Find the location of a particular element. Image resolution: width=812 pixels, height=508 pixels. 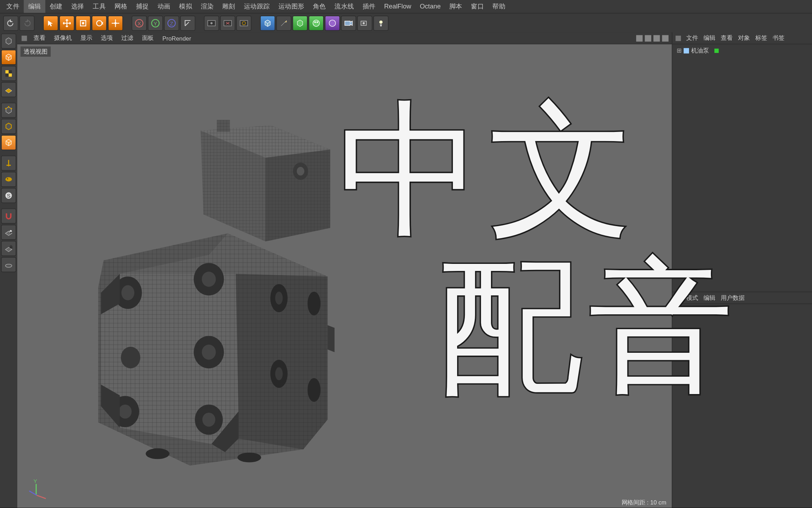

axis-mode-button is located at coordinates (8, 163).